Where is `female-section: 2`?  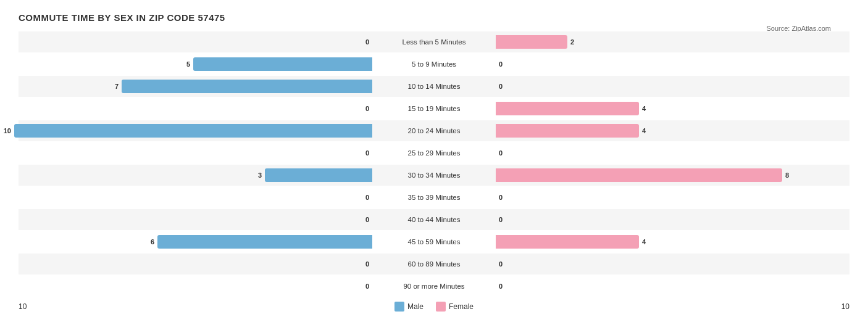 female-section: 2 is located at coordinates (673, 42).